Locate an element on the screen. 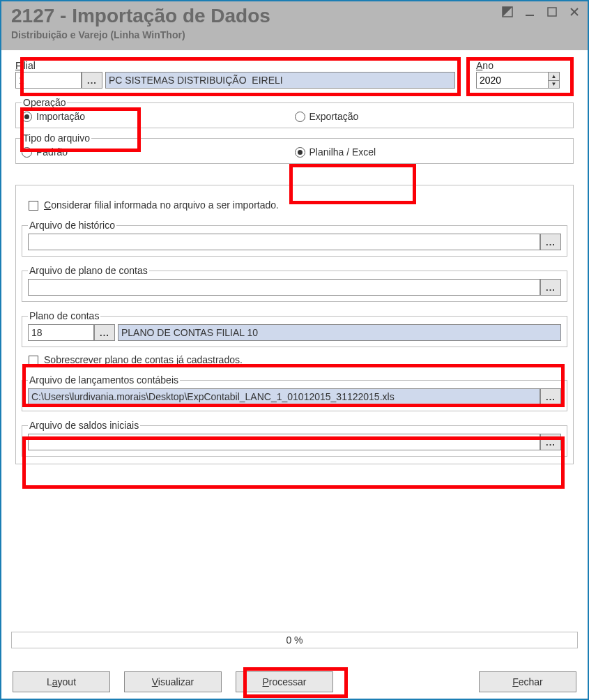  chk-considerar-filial-label: Considerar filial informada no arquivo a… is located at coordinates (162, 205).